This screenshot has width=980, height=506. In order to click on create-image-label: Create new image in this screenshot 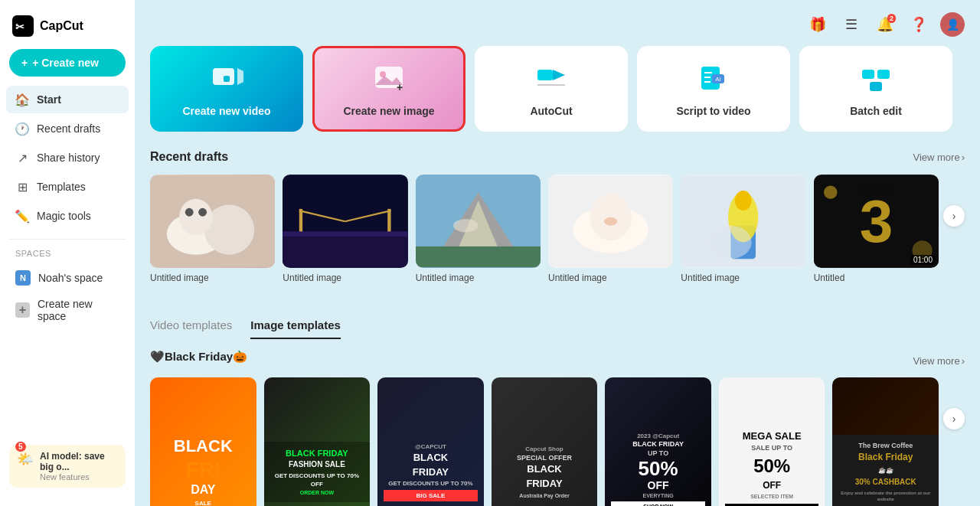, I will do `click(389, 111)`.